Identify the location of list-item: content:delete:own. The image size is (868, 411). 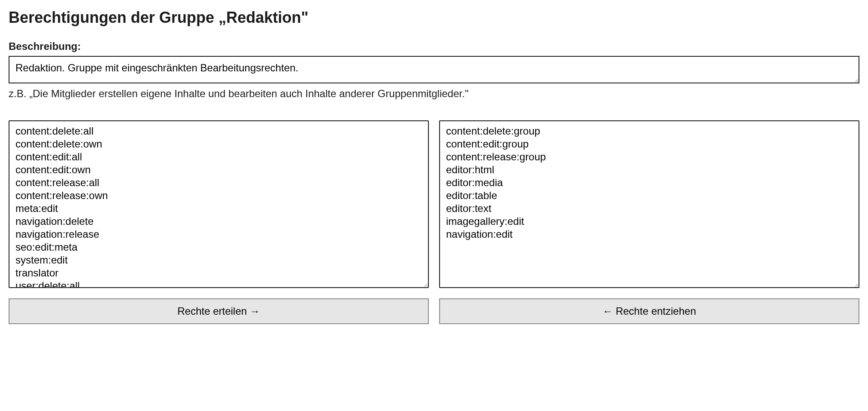
(219, 144).